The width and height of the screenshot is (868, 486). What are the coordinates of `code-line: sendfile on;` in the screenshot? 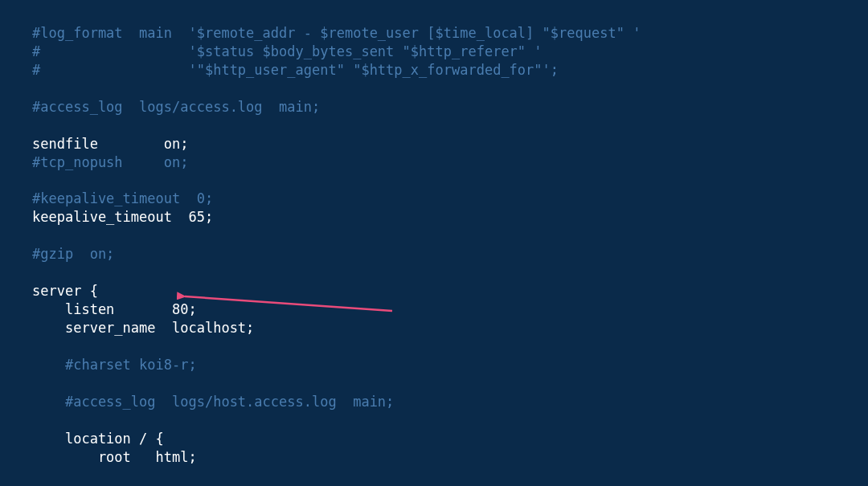 It's located at (450, 145).